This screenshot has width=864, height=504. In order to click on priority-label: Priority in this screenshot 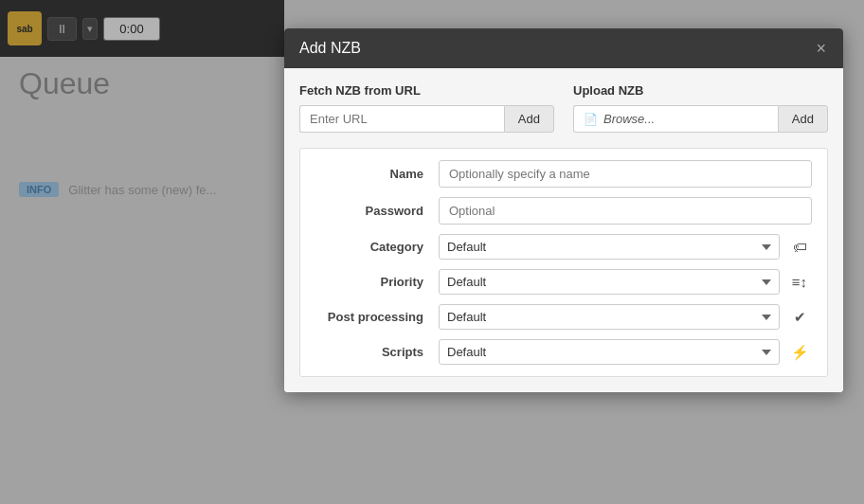, I will do `click(377, 282)`.